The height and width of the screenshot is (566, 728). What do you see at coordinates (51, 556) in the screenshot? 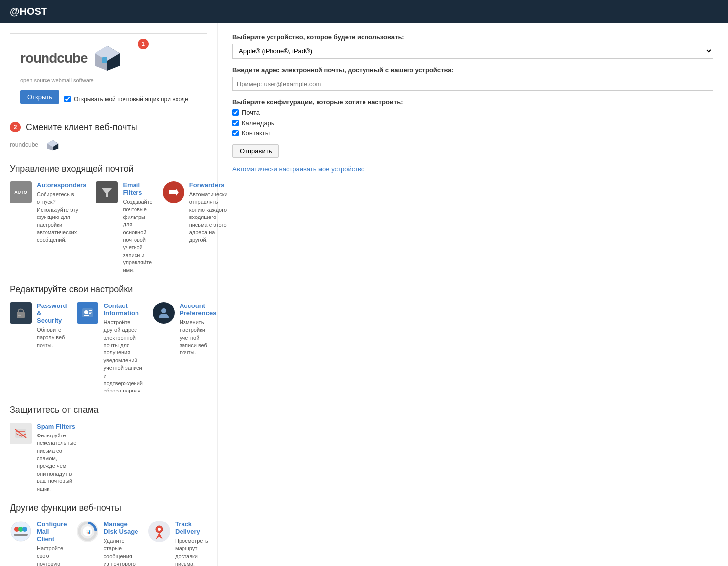
I see `configure-mail-client-desc: Настройте свою почтовую учетную запись н…` at bounding box center [51, 556].